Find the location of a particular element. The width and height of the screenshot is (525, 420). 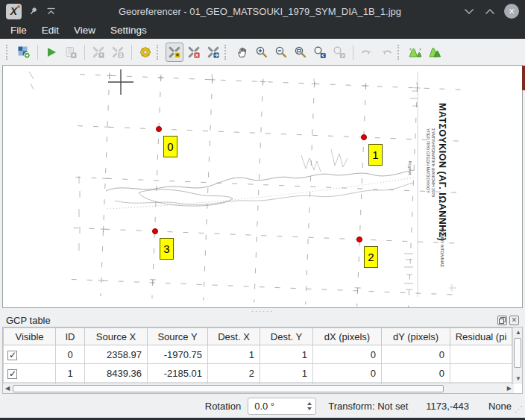

dock-close-icon: ✕ is located at coordinates (515, 321).